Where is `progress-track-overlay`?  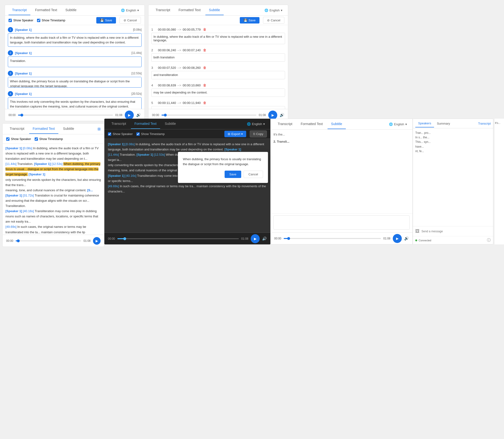 progress-track-overlay is located at coordinates (178, 239).